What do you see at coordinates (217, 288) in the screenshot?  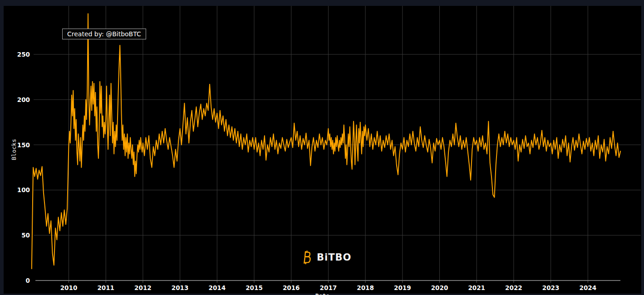 I see `x-tick-label: 2014` at bounding box center [217, 288].